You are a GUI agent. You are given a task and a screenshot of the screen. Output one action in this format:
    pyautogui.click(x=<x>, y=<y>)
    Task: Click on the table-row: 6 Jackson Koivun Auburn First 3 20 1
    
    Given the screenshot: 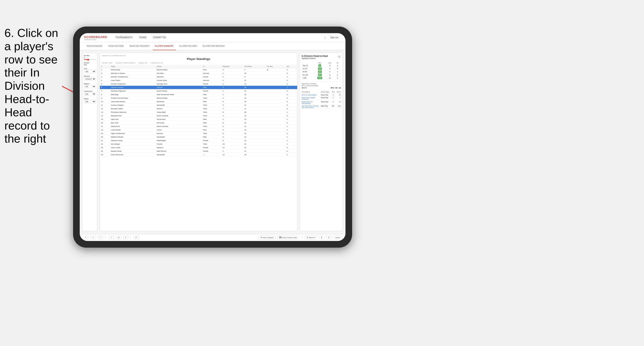 What is the action you would take?
    pyautogui.click(x=198, y=88)
    